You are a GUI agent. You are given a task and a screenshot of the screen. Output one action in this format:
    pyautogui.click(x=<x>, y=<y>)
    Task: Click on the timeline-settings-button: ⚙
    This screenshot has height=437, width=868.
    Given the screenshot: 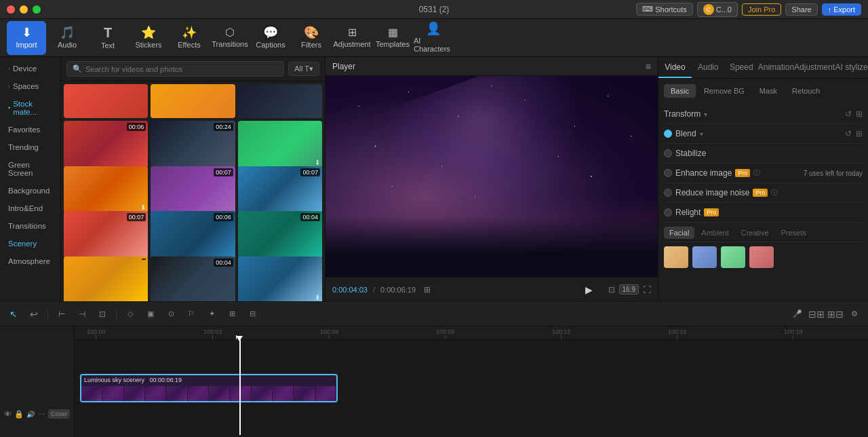 What is the action you would take?
    pyautogui.click(x=854, y=314)
    